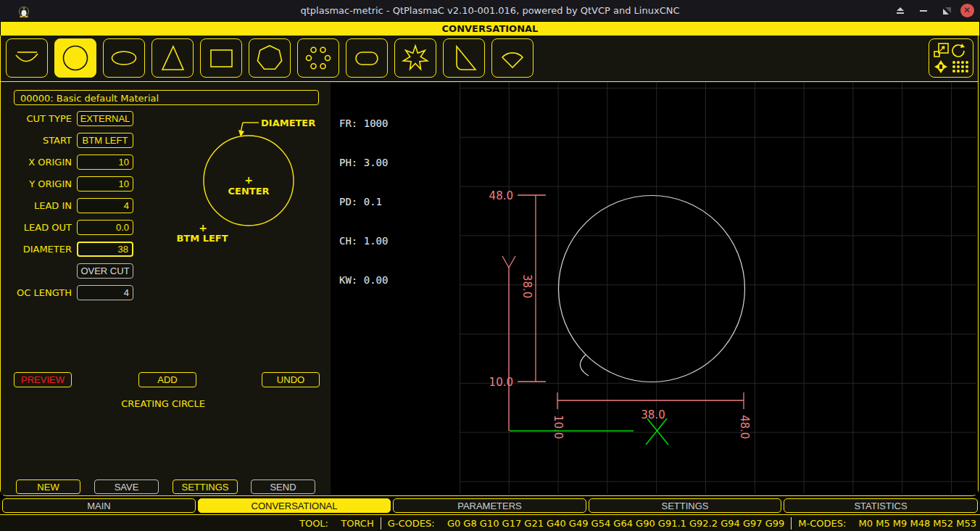 This screenshot has height=531, width=980. What do you see at coordinates (967, 10) in the screenshot?
I see `close-icon: ✕` at bounding box center [967, 10].